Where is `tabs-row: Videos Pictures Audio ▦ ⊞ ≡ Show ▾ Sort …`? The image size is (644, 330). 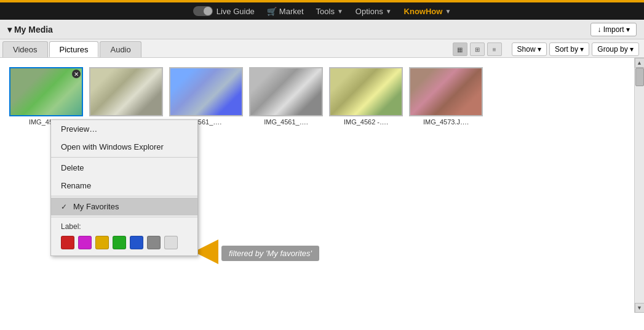
tabs-row: Videos Pictures Audio ▦ ⊞ ≡ Show ▾ Sort … is located at coordinates (322, 49).